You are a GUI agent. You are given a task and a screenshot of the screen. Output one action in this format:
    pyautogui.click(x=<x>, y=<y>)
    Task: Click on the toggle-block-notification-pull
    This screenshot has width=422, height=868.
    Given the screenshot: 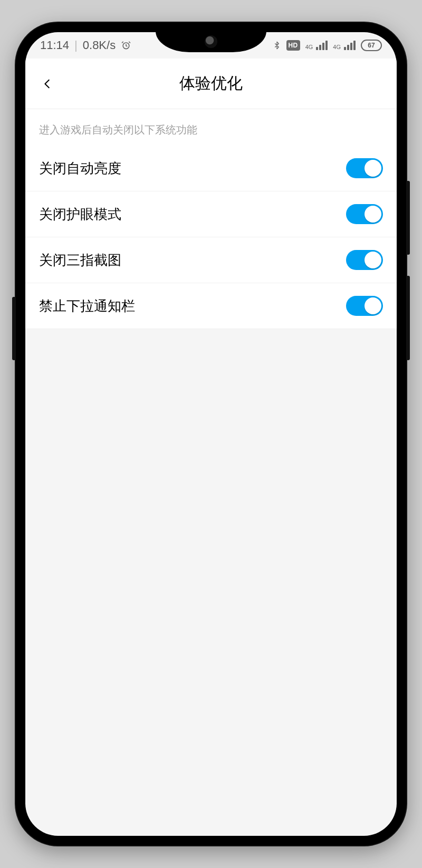 What is the action you would take?
    pyautogui.click(x=365, y=306)
    